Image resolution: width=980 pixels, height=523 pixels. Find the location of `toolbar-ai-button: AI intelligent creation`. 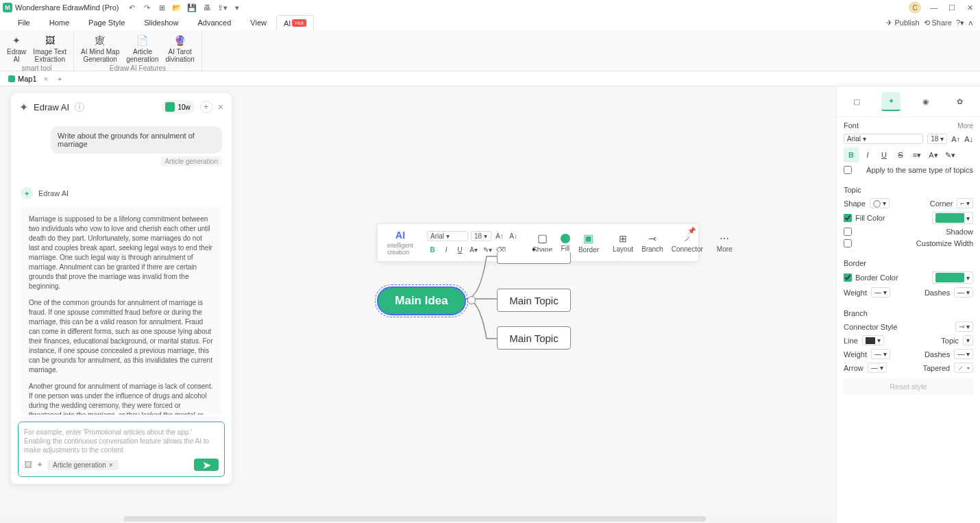

toolbar-ai-button: AI intelligent creation is located at coordinates (400, 243).